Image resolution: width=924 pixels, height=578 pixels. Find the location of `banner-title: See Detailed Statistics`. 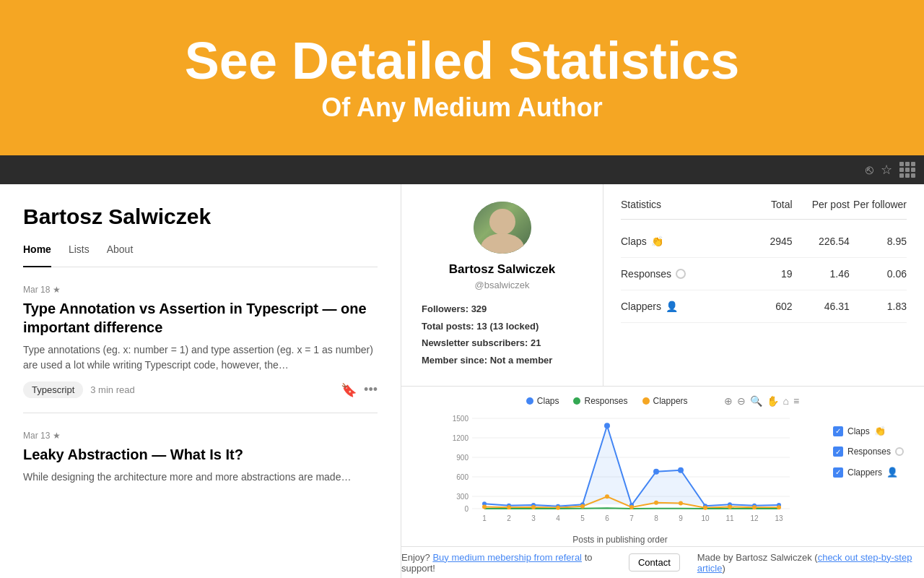

banner-title: See Detailed Statistics is located at coordinates (462, 61).